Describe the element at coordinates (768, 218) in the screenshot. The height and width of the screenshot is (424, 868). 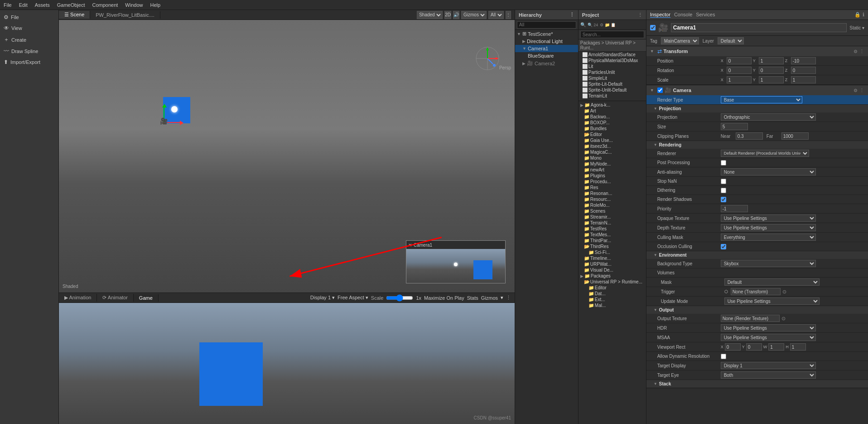
I see `opaque-texture-select: Use Pipeline Settings` at that location.